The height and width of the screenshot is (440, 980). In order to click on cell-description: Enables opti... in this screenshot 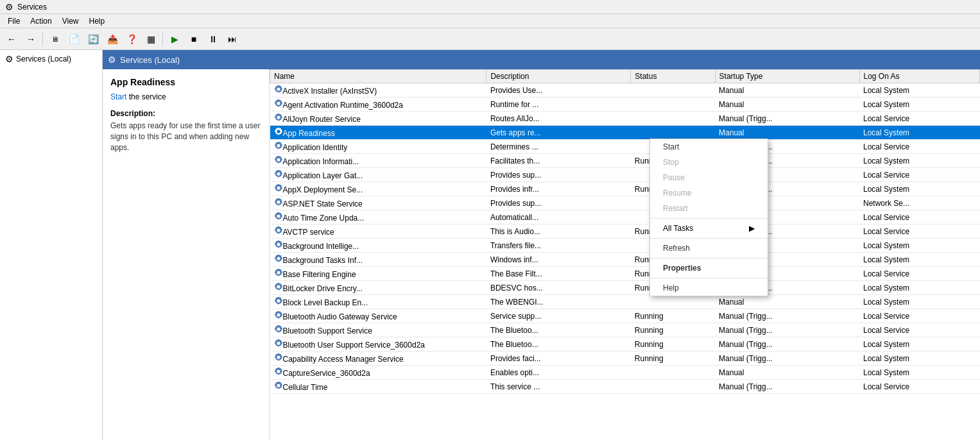, I will do `click(558, 373)`.